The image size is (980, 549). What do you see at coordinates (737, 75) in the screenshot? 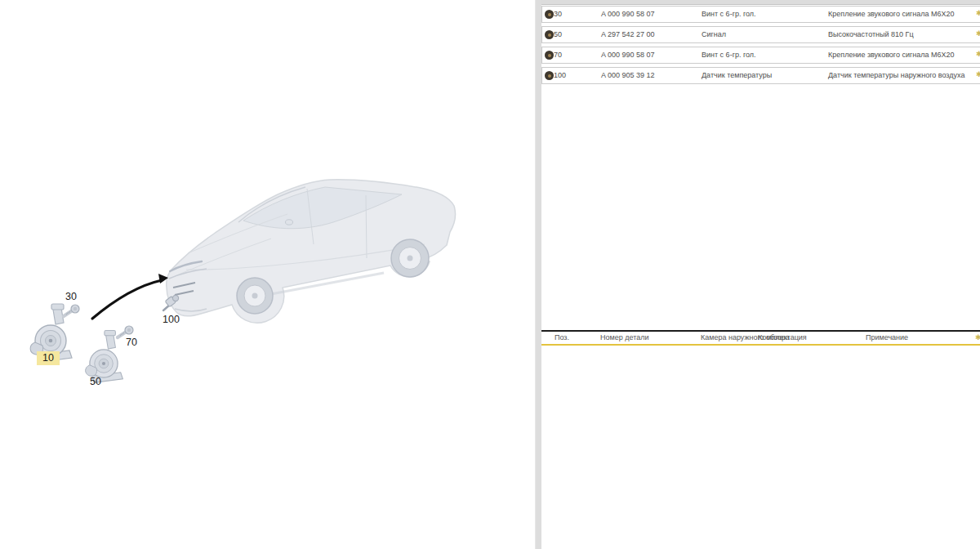
I see `part-name: Датчик температуры` at bounding box center [737, 75].